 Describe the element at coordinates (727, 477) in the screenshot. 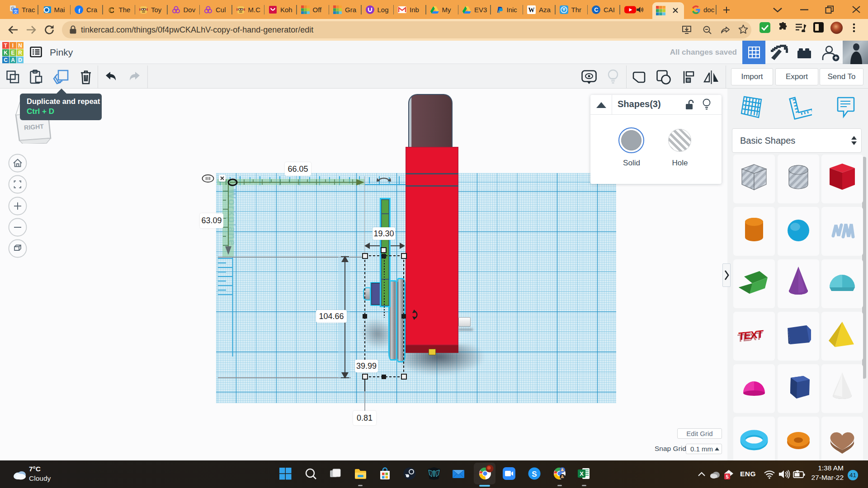

I see `svg-text: 5` at that location.